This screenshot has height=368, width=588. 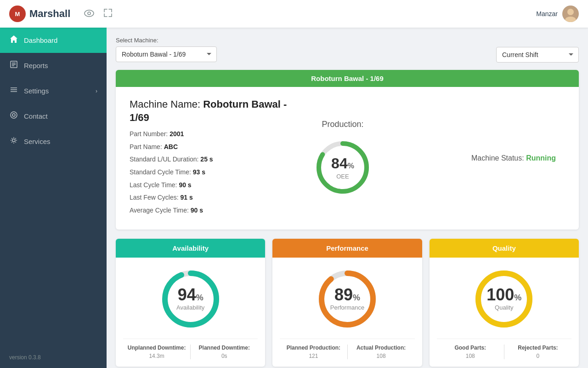 I want to click on settings-icon, so click(x=14, y=91).